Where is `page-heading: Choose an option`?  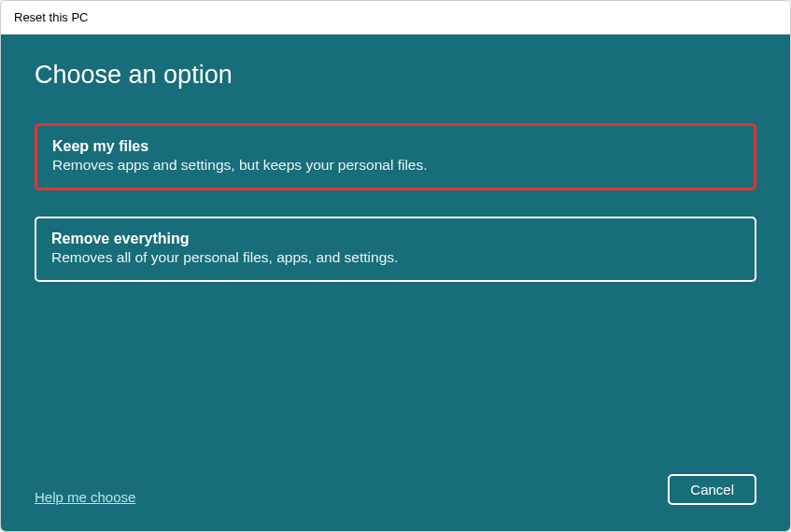 page-heading: Choose an option is located at coordinates (396, 75).